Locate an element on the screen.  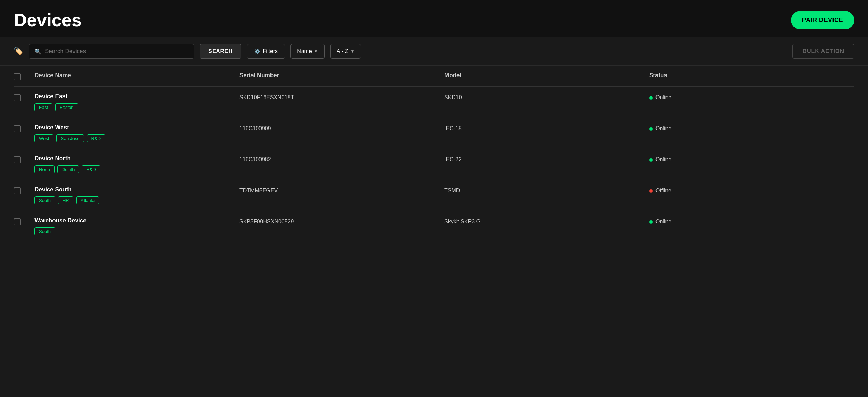
serial-number: 116C100982 is located at coordinates (342, 159).